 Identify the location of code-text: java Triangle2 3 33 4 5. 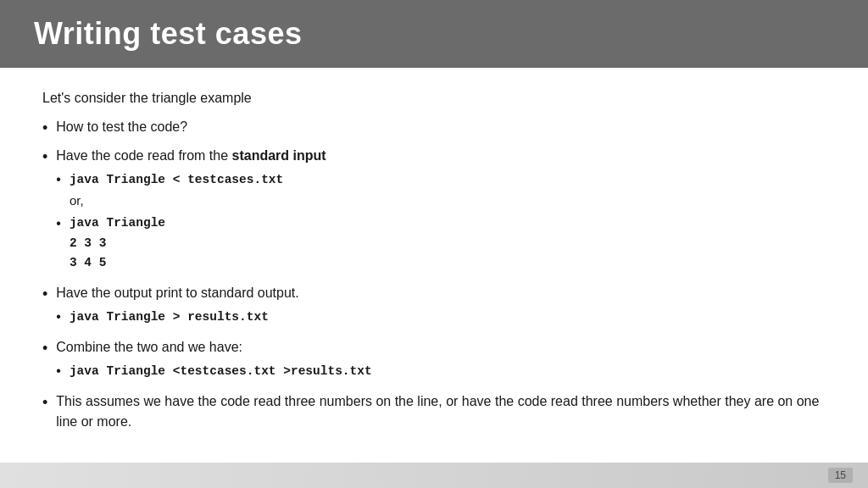
(448, 243).